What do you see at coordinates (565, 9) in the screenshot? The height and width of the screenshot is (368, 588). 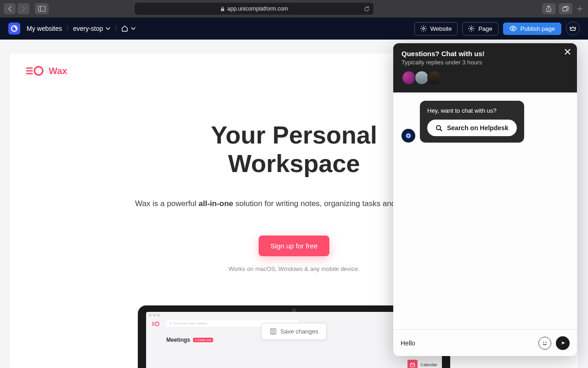 I see `tabs-icon` at bounding box center [565, 9].